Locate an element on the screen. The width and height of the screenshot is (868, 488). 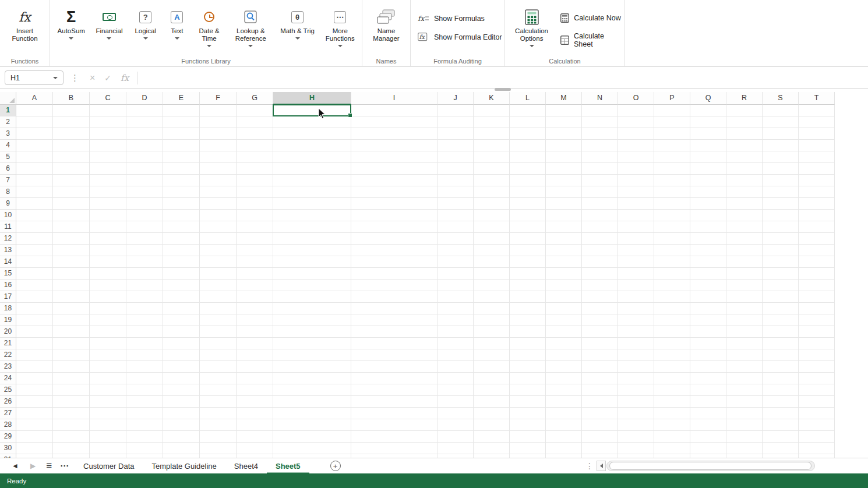
cell-H6 is located at coordinates (312, 169).